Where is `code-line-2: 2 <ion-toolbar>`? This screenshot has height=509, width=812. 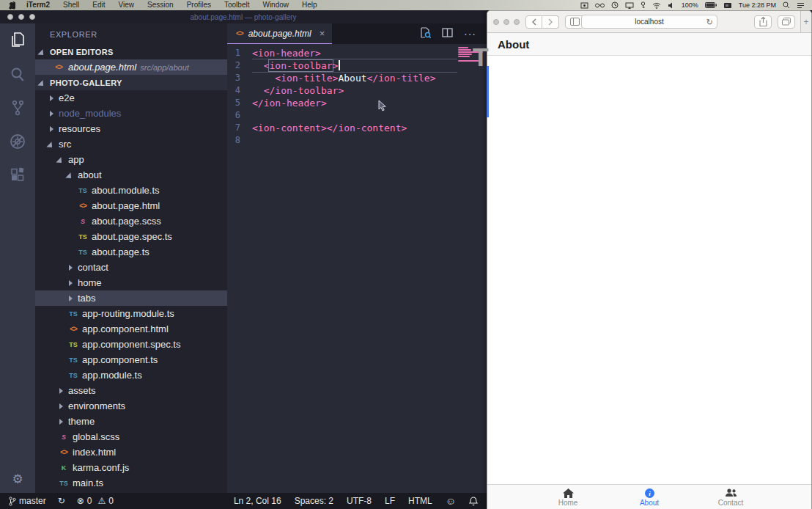 code-line-2: 2 <ion-toolbar> is located at coordinates (357, 66).